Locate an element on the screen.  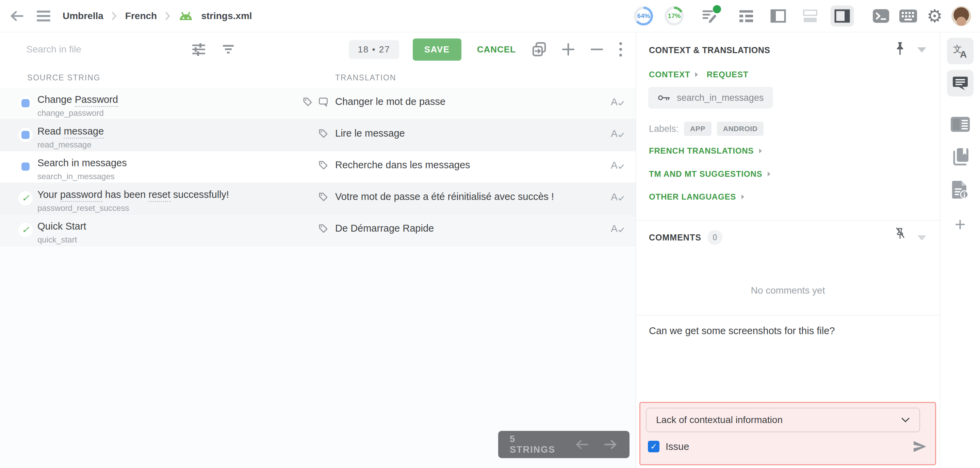
issue-report-box: Lack of contextual information Issue is located at coordinates (788, 433).